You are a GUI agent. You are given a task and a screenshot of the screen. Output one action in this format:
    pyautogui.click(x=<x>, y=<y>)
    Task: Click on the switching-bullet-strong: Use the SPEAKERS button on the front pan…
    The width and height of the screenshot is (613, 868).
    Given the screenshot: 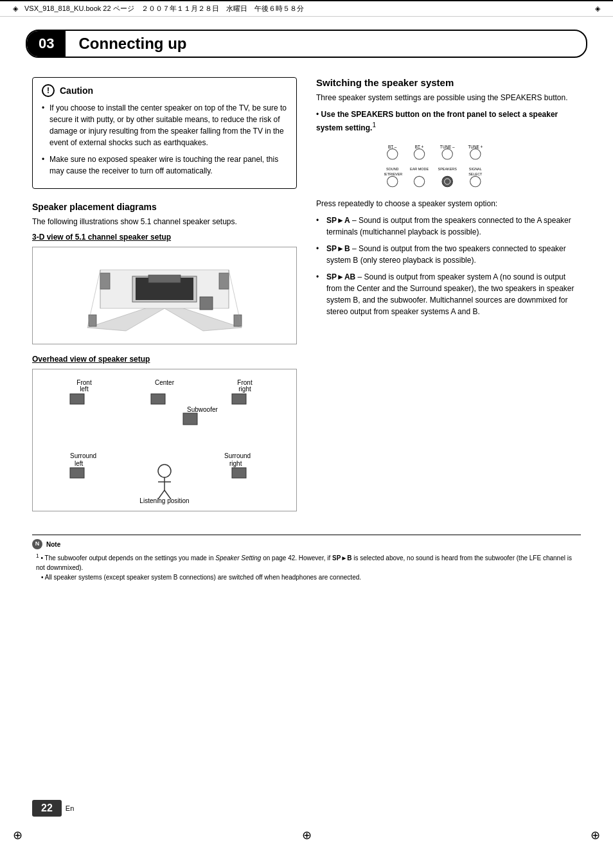 What is the action you would take?
    pyautogui.click(x=437, y=121)
    